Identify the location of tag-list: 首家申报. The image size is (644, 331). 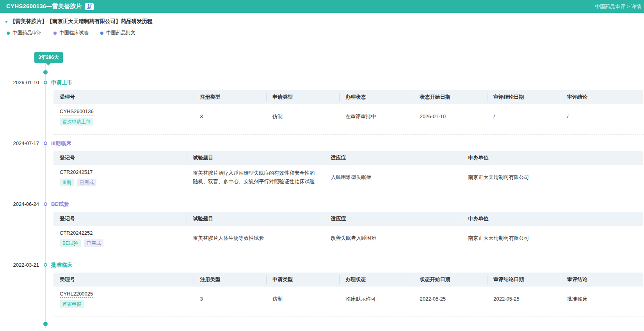
(123, 304).